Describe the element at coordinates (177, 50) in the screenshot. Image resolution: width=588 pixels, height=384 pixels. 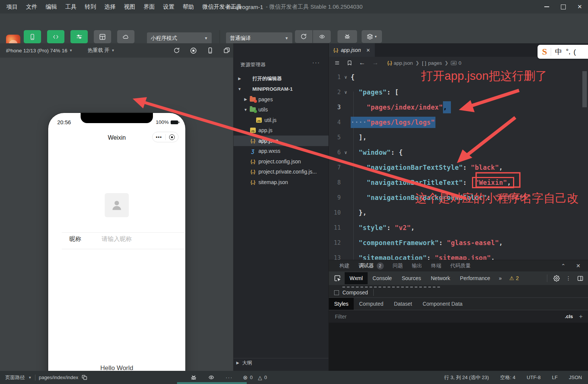
I see `restart-icon` at that location.